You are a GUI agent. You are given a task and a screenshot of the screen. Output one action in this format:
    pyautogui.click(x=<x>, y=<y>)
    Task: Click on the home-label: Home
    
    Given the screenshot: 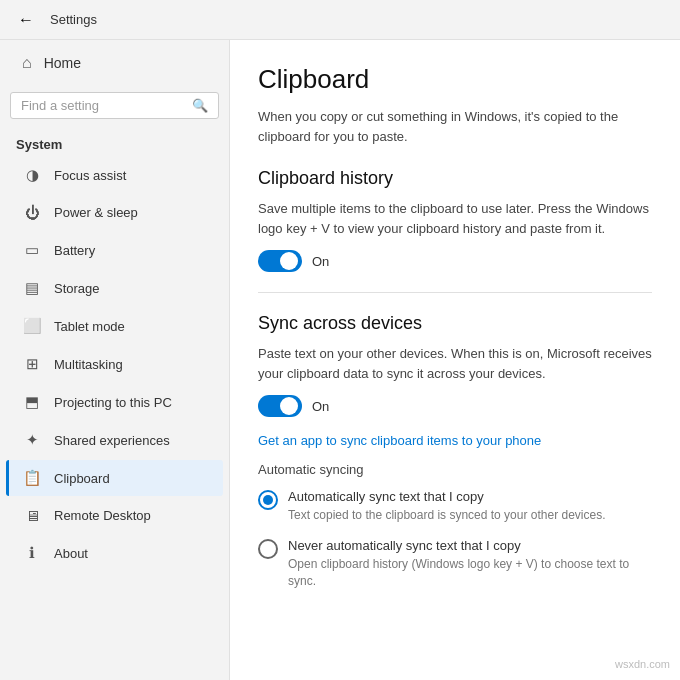 What is the action you would take?
    pyautogui.click(x=62, y=63)
    